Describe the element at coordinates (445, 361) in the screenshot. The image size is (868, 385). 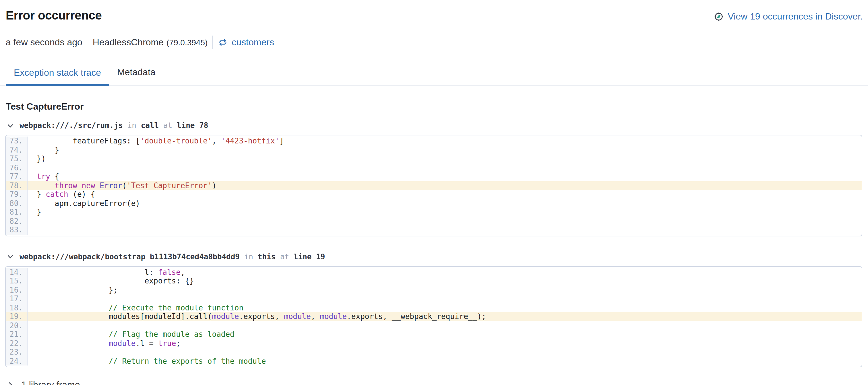
I see `code-text: // Return the exports of the module` at that location.